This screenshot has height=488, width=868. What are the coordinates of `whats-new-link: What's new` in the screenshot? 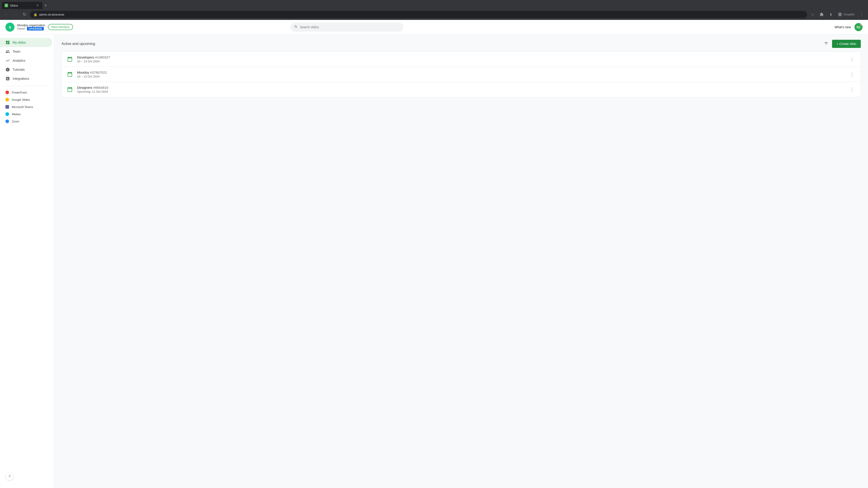 It's located at (843, 27).